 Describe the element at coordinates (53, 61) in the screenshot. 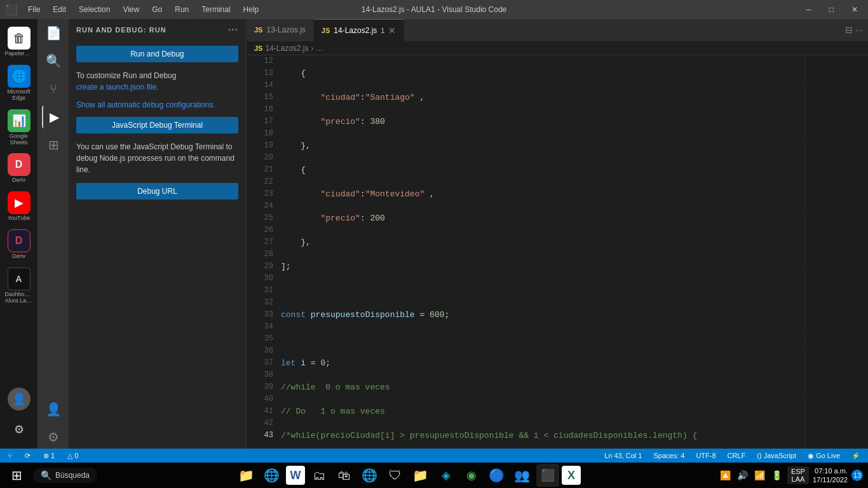

I see `activity-search: 🔍` at that location.